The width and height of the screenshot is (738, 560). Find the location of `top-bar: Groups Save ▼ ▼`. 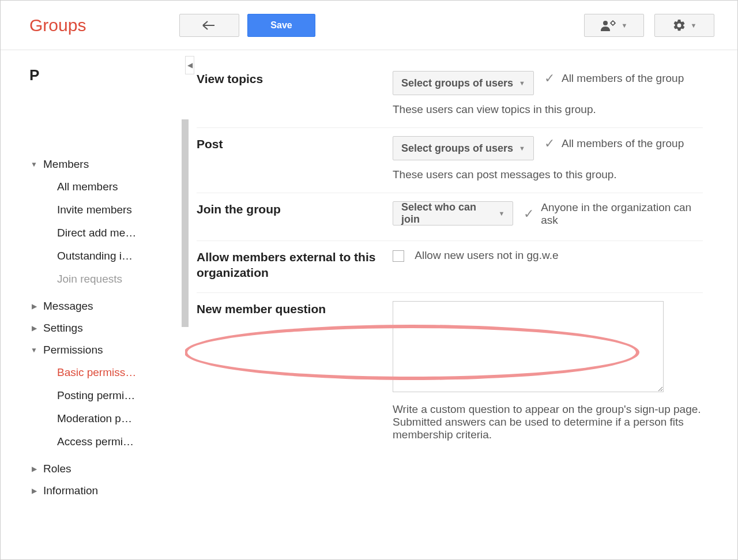

top-bar: Groups Save ▼ ▼ is located at coordinates (369, 25).